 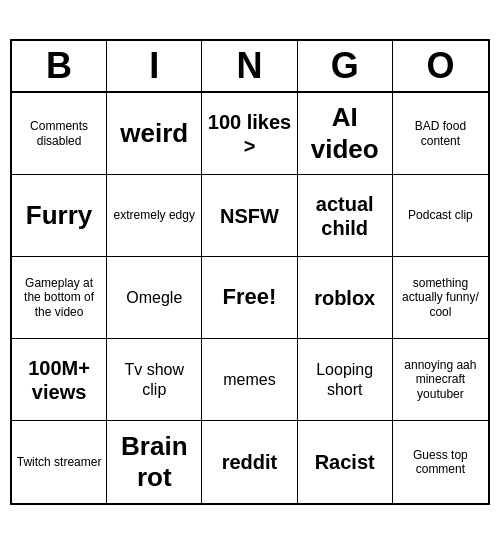 I want to click on bingo-cell-17: memes, so click(x=250, y=380).